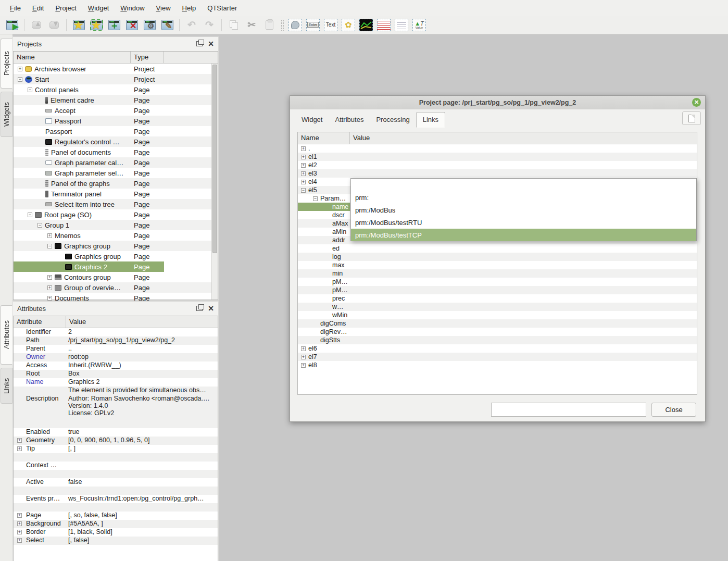 Image resolution: width=728 pixels, height=561 pixels. What do you see at coordinates (112, 100) in the screenshot?
I see `project-tree-row: Element cadrePage` at bounding box center [112, 100].